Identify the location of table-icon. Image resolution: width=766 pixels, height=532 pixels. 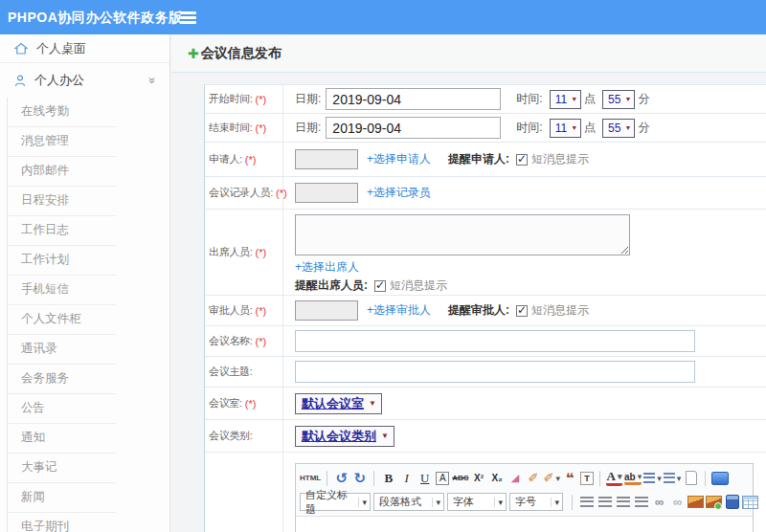
(751, 502).